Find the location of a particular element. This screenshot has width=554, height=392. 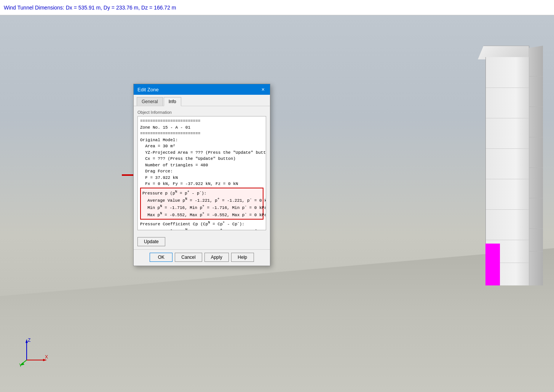

ok-button: OK is located at coordinates (161, 257).